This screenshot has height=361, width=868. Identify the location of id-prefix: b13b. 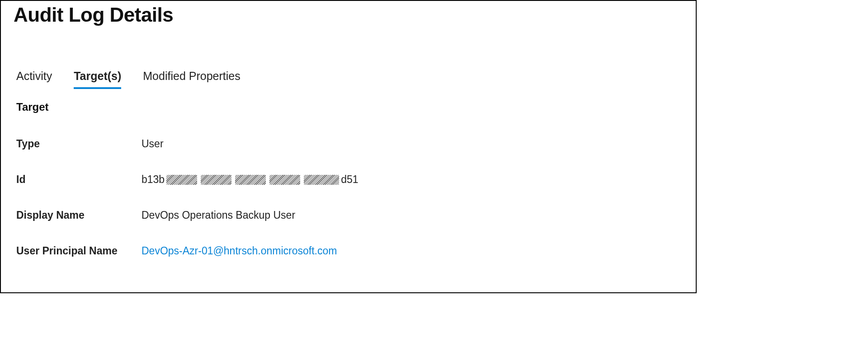
(153, 180).